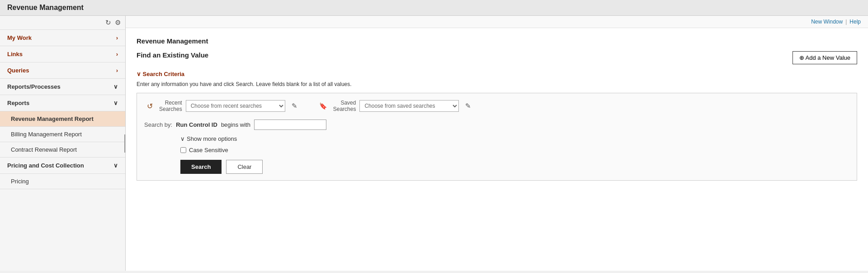 The image size is (868, 273). What do you see at coordinates (497, 106) in the screenshot?
I see `recent-saved-row: ↺ Recent Searches Choose from recent sea…` at bounding box center [497, 106].